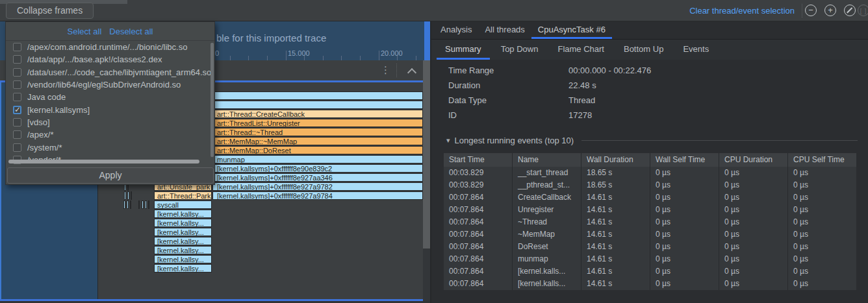 The width and height of the screenshot is (868, 303). What do you see at coordinates (110, 84) in the screenshot?
I see `filter-item: /vendor/lib64/egl/eglSubDriverAndroid.so` at bounding box center [110, 84].